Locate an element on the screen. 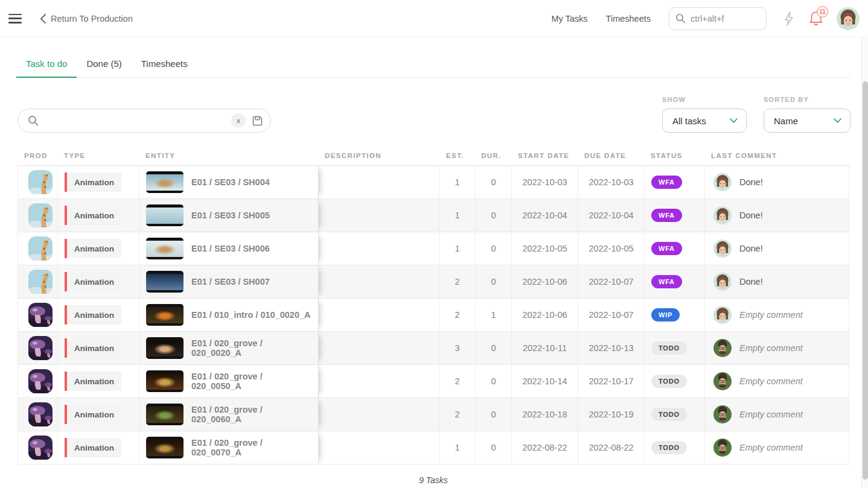 The height and width of the screenshot is (488, 868). table-row: Animation E01 / SE03 / SH007 2 0 2022-10… is located at coordinates (433, 282).